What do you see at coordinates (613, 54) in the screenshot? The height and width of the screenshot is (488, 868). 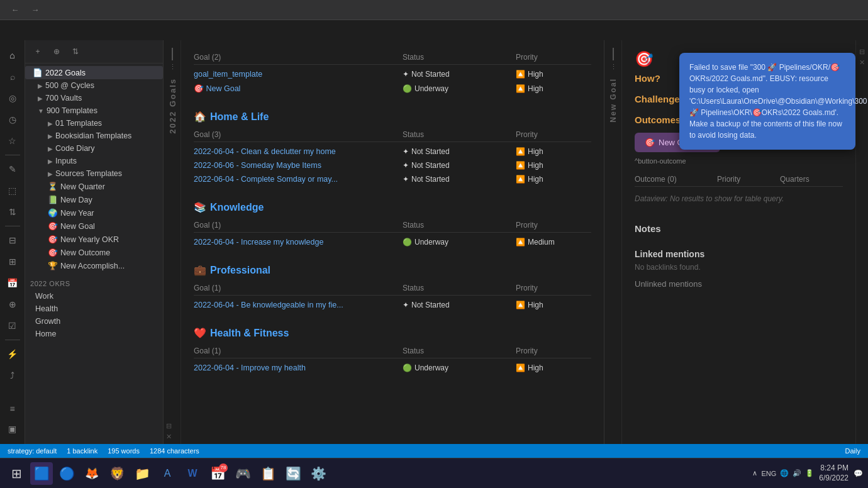 I see `right-panel-drag-handle` at bounding box center [613, 54].